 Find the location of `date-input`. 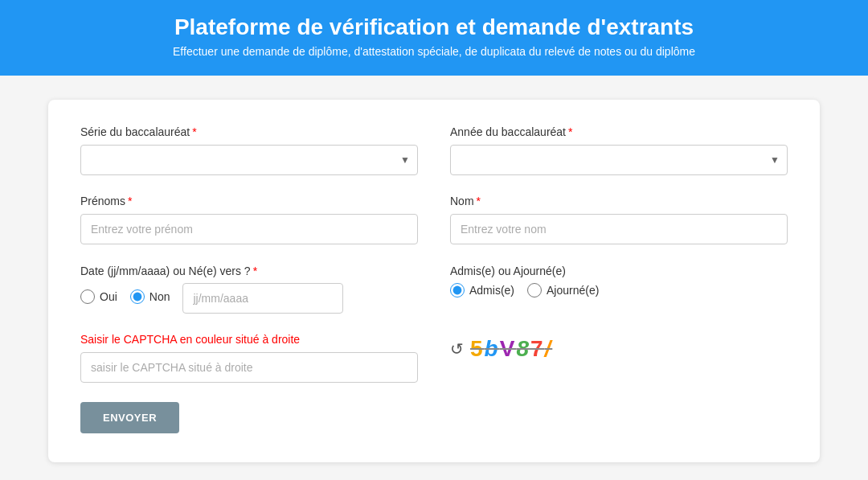

date-input is located at coordinates (263, 298).